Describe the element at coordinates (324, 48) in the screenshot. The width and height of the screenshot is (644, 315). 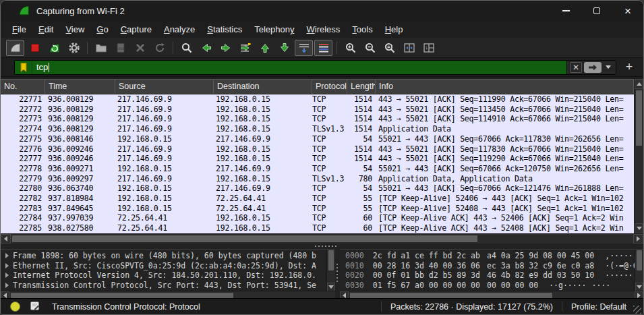
I see `colorize-button` at that location.